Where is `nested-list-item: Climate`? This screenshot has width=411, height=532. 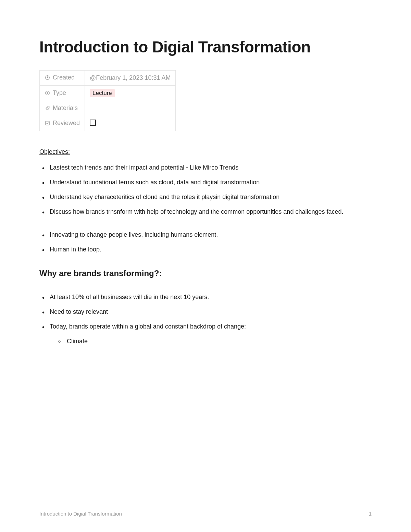 nested-list-item: Climate is located at coordinates (211, 341).